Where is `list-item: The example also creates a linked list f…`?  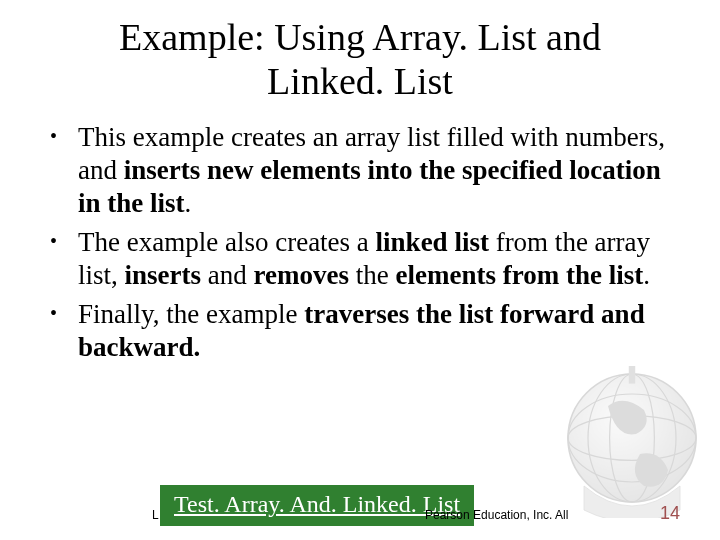
list-item: The example also creates a linked list f… is located at coordinates (360, 259).